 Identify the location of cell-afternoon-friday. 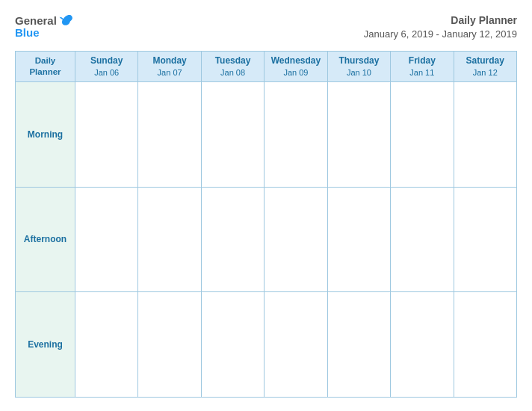
(422, 239).